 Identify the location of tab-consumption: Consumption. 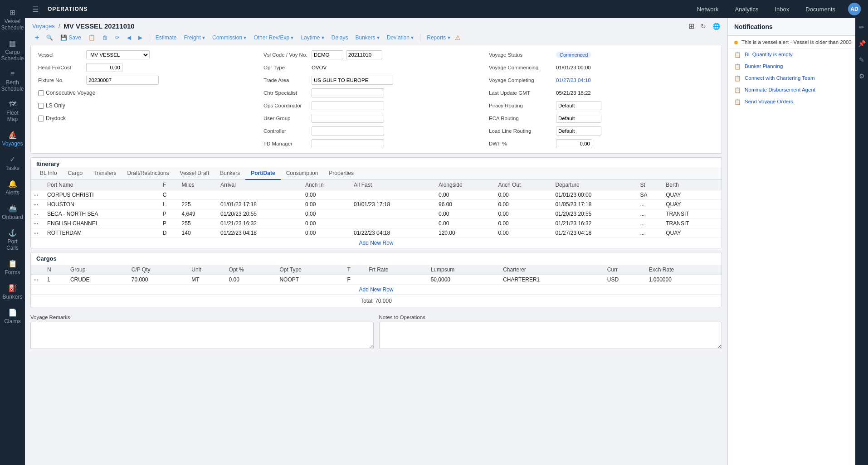
(302, 174).